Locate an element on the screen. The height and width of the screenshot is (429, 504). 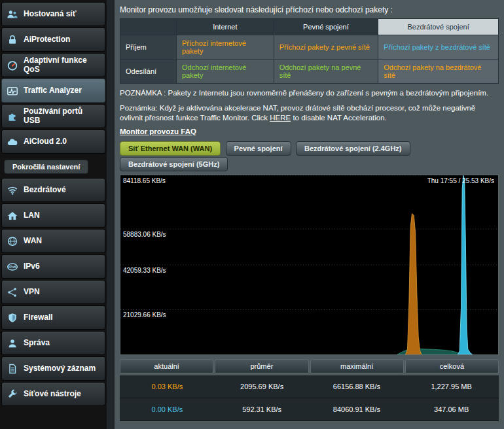
intro-text: Monitor provozu umožňuje sledovat násled… is located at coordinates (309, 10).